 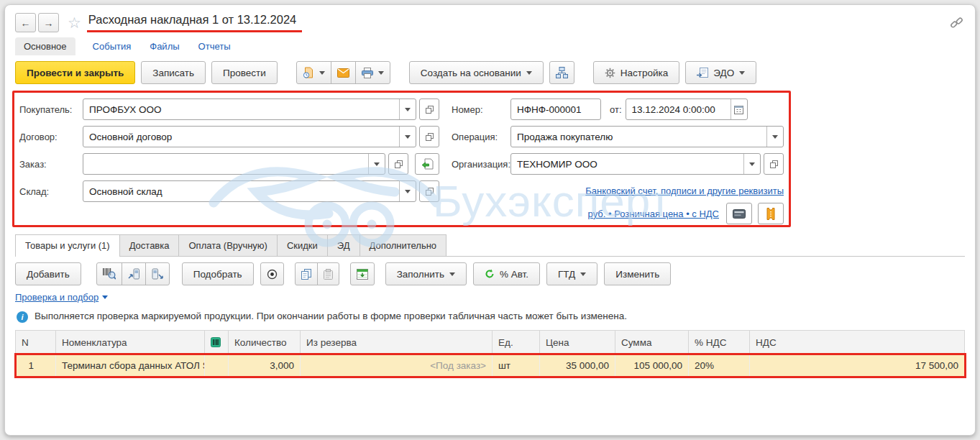 I want to click on col-n: N, so click(x=36, y=342).